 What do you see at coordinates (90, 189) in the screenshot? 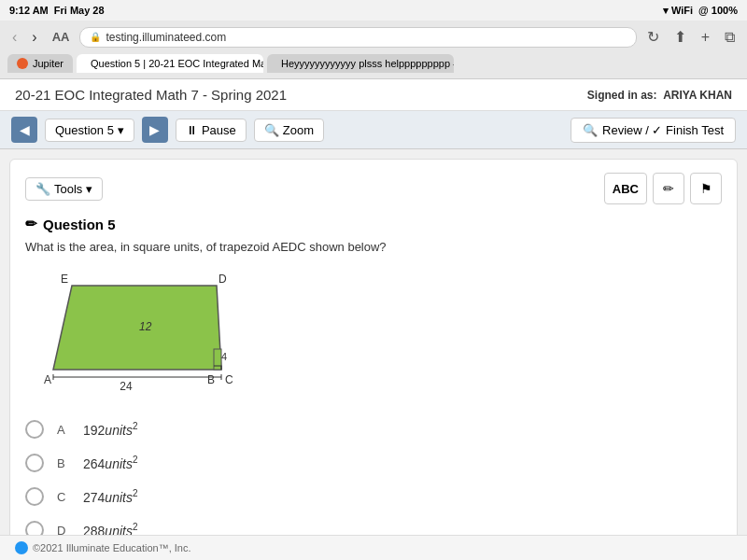
I see `tools-dropdown-icon: ▾` at bounding box center [90, 189].